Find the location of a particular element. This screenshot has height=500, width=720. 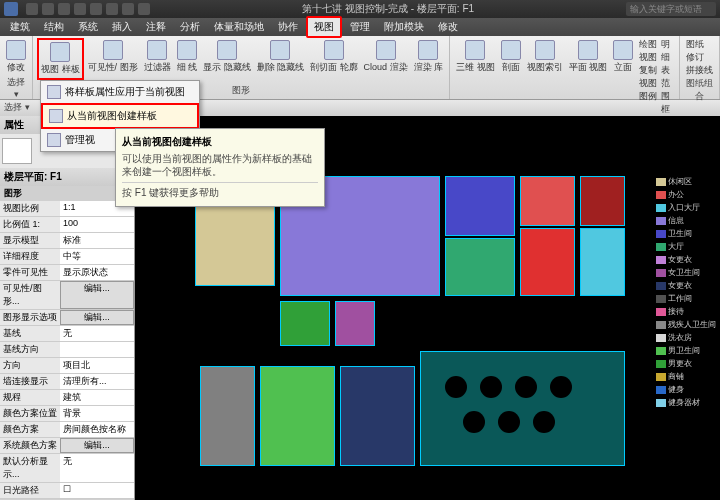

group-label: 选择 ▾ is located at coordinates (16, 88).